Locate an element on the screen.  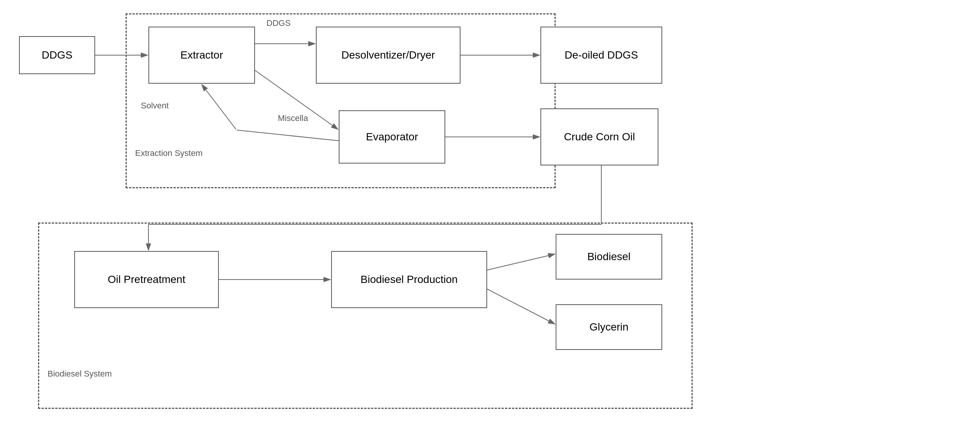
extractor-box: Extractor is located at coordinates (202, 55).